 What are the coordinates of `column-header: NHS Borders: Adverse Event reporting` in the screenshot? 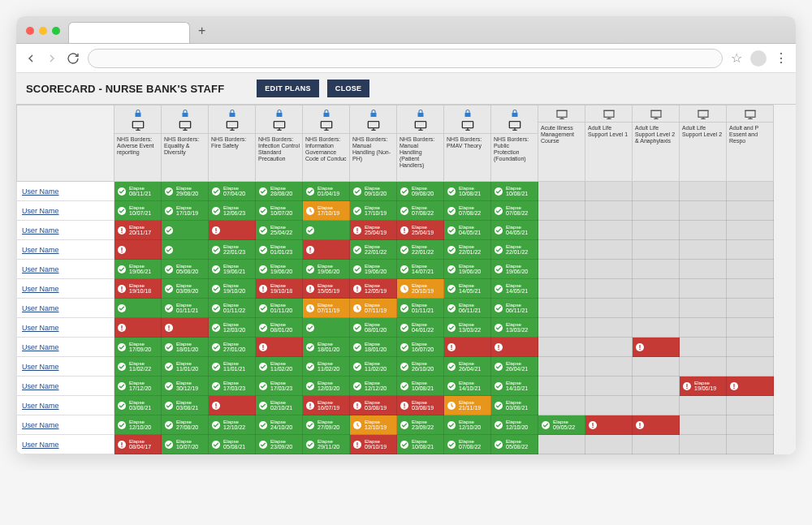 It's located at (138, 144).